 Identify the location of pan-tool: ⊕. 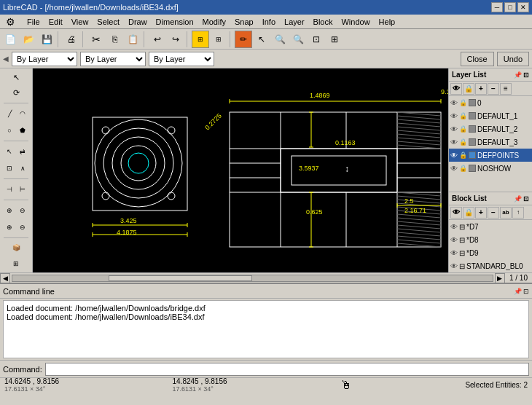
(10, 211).